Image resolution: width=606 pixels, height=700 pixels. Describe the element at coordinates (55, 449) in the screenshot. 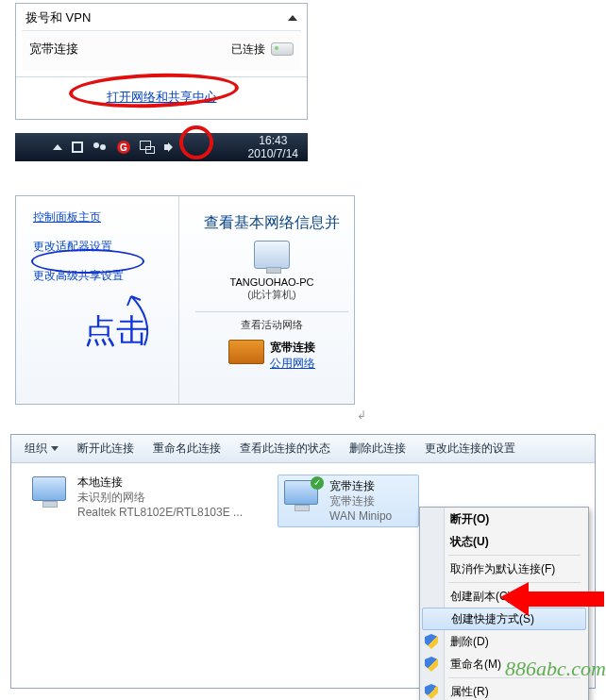

I see `chevron-down-icon` at that location.